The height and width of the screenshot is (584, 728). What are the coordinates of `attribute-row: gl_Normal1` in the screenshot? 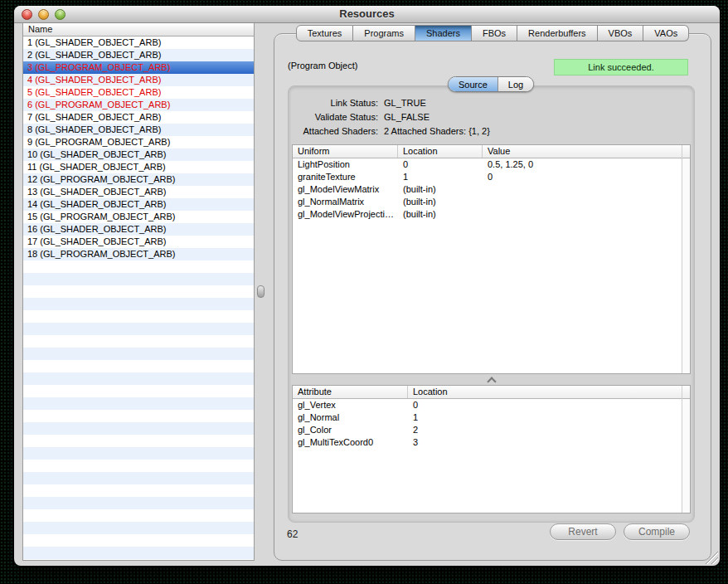 It's located at (491, 418).